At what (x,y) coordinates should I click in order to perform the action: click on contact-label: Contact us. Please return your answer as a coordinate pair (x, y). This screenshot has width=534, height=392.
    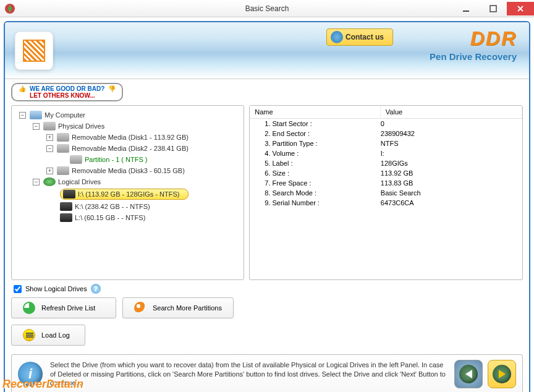
    Looking at the image, I should click on (365, 37).